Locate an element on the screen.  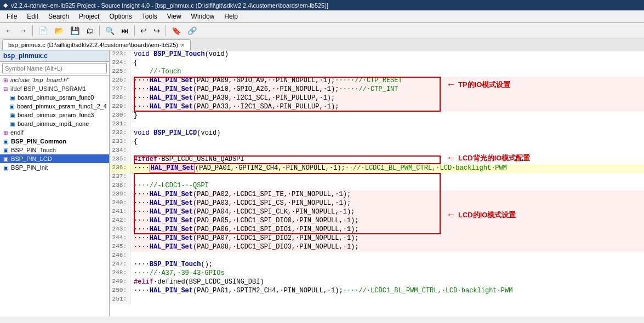
tree-item-psram-func1: ▣ board_pinmux_psram_func1_2_4 is located at coordinates (55, 106).